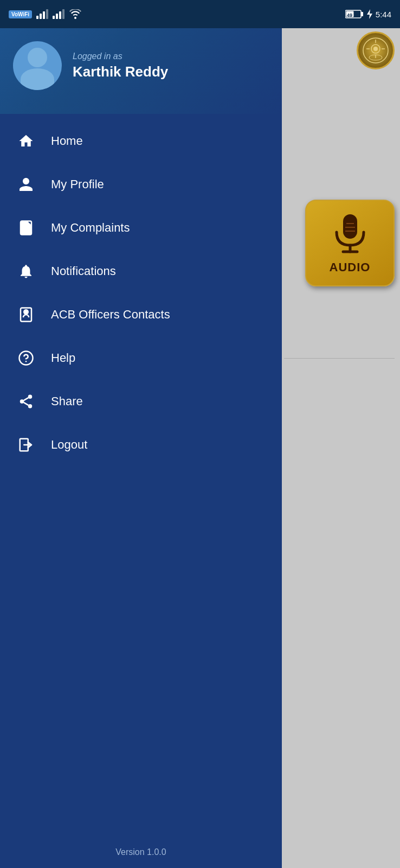  Describe the element at coordinates (63, 358) in the screenshot. I see `sidebar-item-label-help: Help` at that location.